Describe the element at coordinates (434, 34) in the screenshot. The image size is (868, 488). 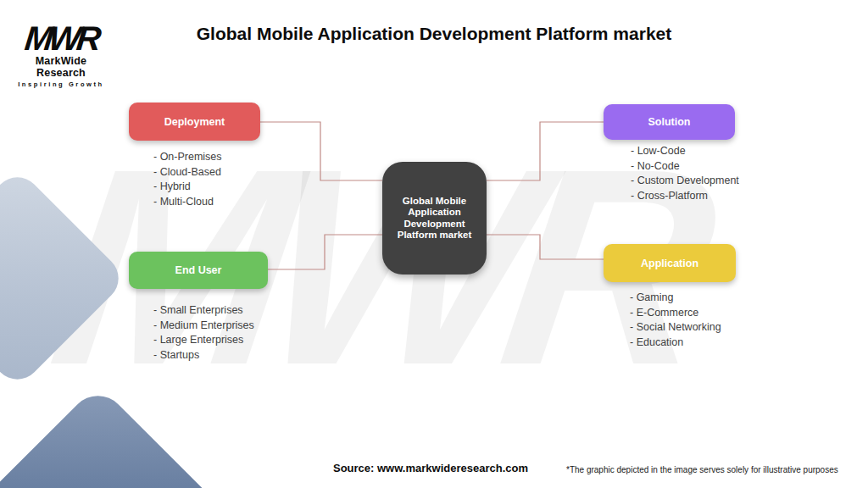
I see `page-title: Global Mobile Application Development Pl…` at that location.